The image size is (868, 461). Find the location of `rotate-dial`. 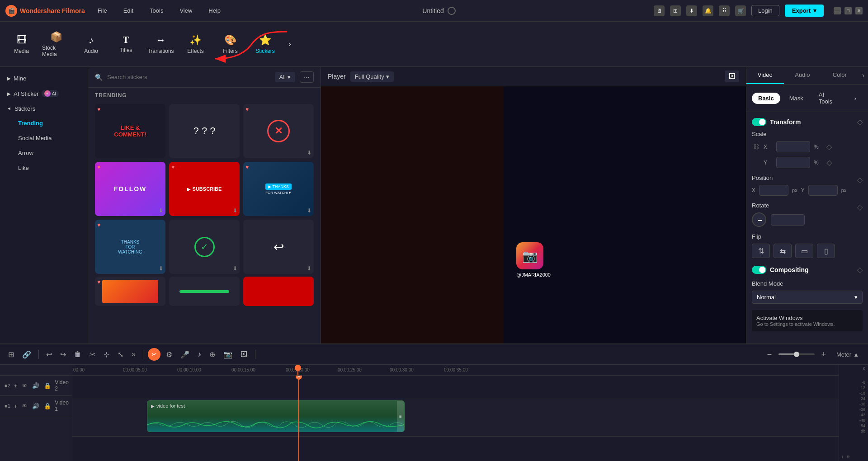

rotate-dial is located at coordinates (759, 220).